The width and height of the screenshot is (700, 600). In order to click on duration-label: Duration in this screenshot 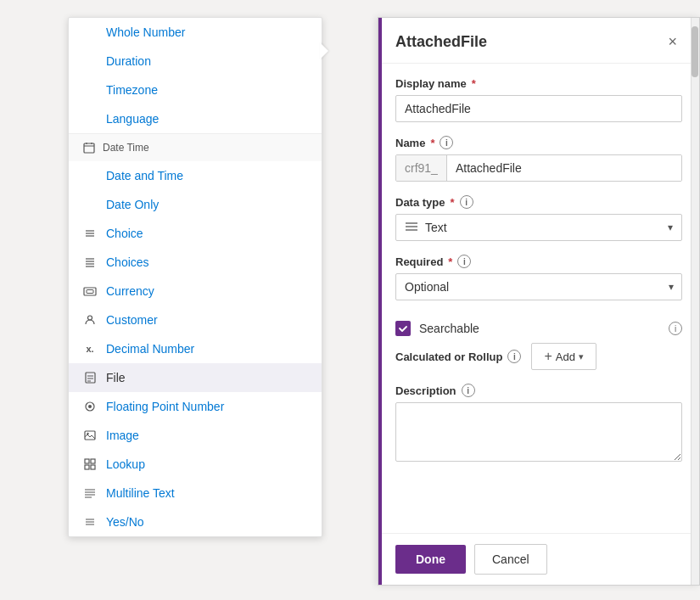, I will do `click(129, 61)`.